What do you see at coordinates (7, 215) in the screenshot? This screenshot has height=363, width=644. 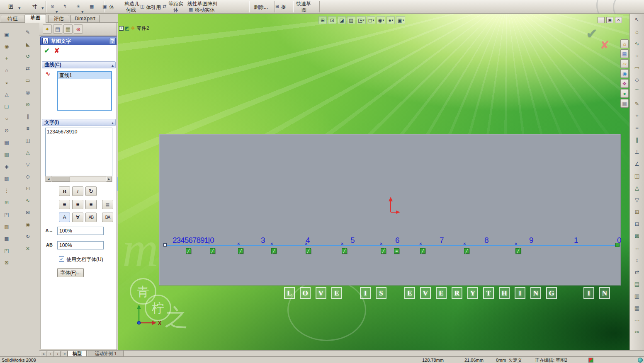 I see `tool-icon: ◳` at bounding box center [7, 215].